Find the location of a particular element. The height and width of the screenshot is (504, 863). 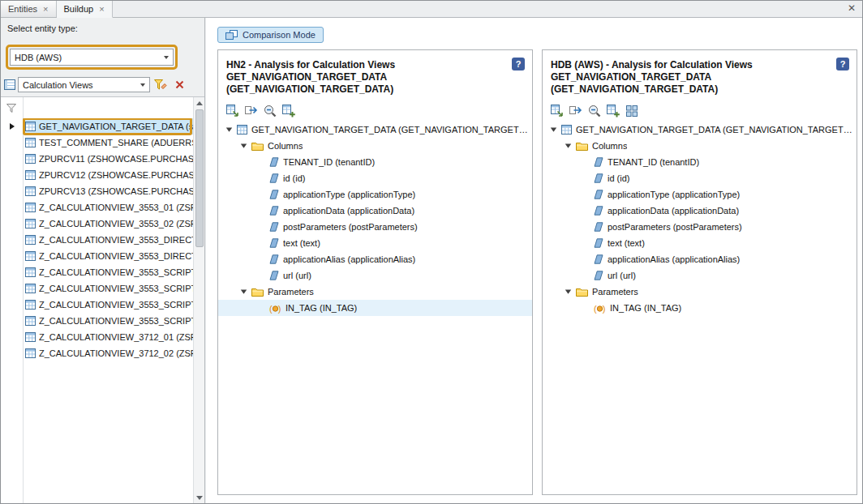

filter-edit-icon is located at coordinates (161, 84).